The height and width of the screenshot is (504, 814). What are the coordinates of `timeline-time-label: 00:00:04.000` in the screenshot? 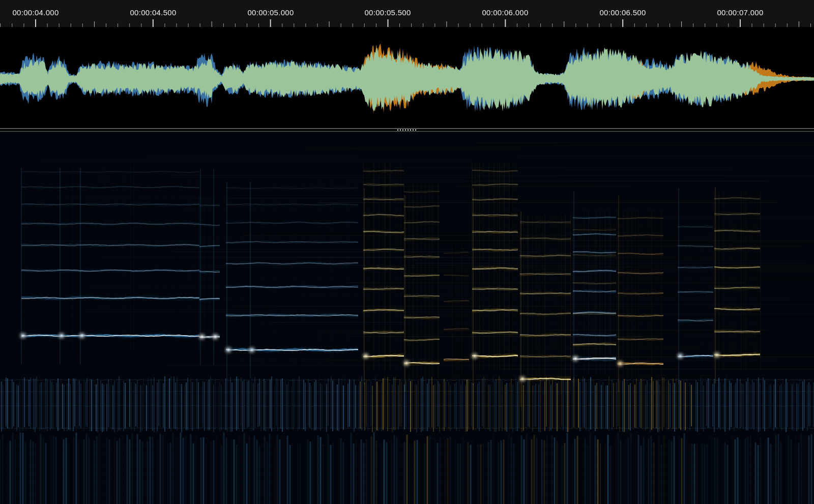 It's located at (36, 12).